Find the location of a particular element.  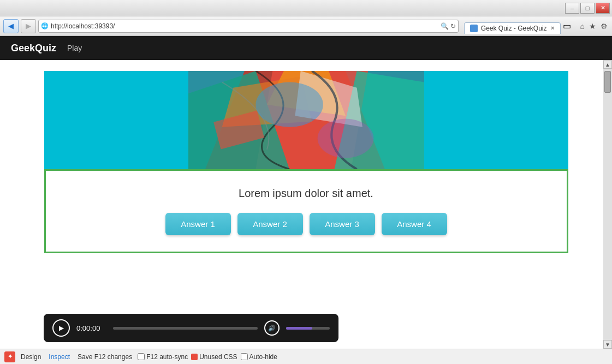

forward-button: ▶ is located at coordinates (28, 26).